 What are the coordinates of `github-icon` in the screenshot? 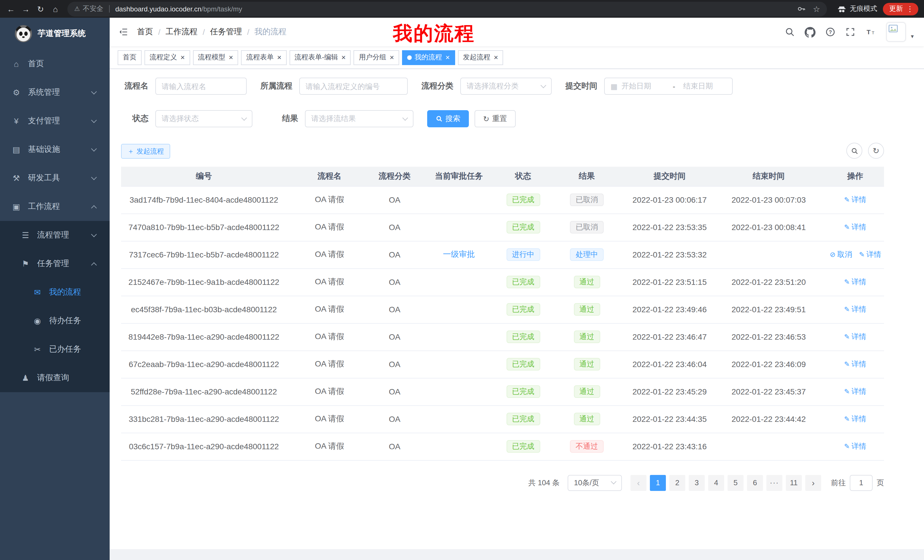 It's located at (810, 32).